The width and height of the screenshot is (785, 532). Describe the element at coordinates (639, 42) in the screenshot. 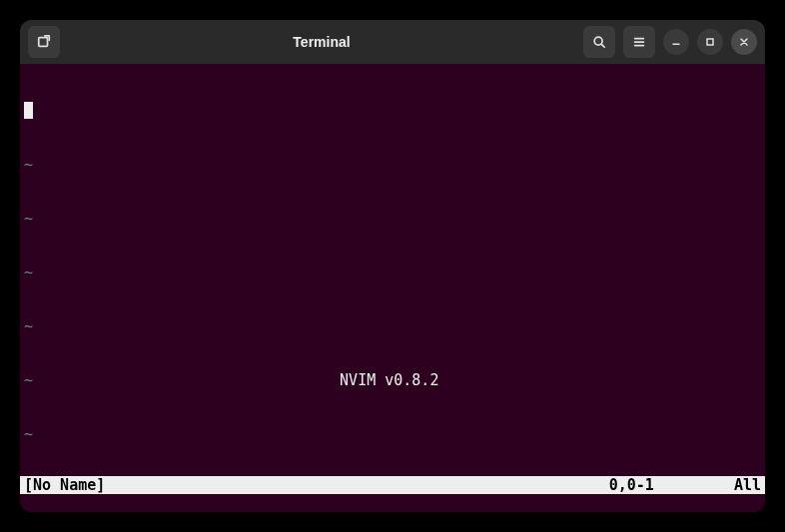

I see `menu-button` at that location.